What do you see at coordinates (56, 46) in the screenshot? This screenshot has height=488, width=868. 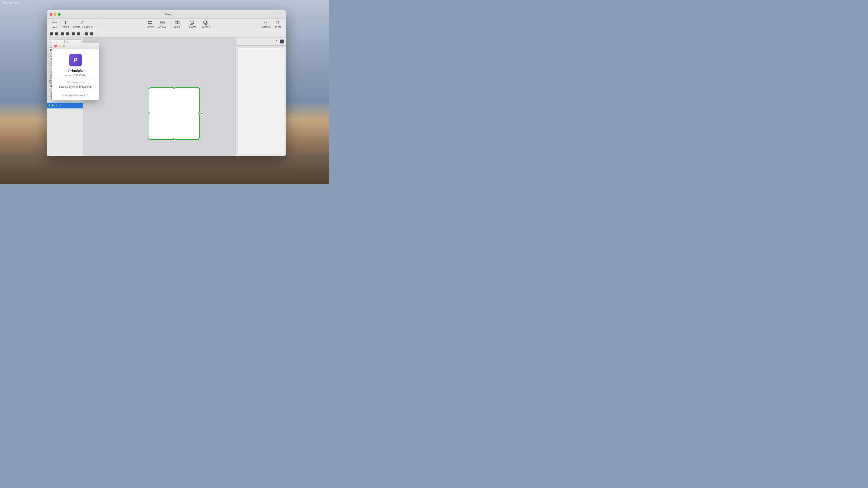 I see `about-close-button` at bounding box center [56, 46].